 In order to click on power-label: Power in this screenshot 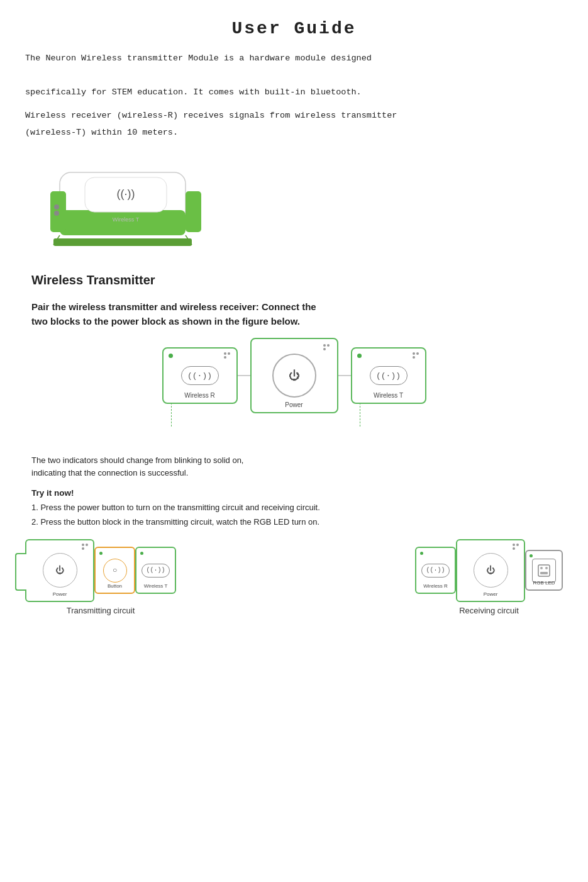, I will do `click(294, 405)`.